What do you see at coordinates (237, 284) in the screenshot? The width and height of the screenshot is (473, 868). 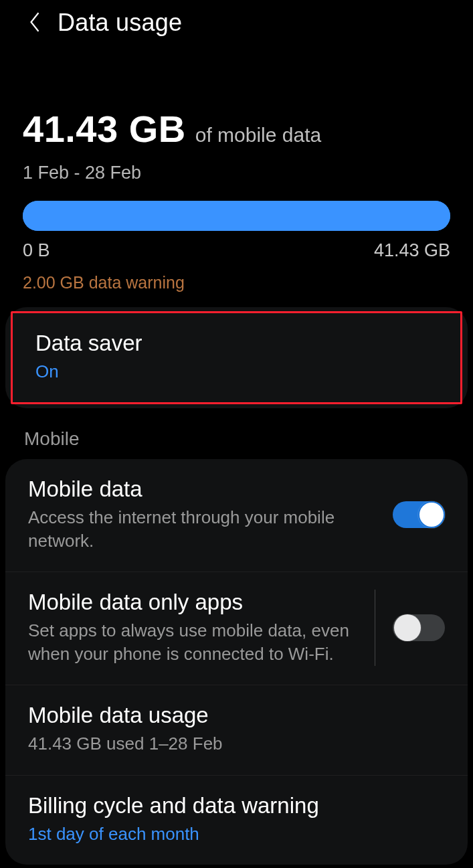 I see `data-warning-text: 2.00 GB data warning` at bounding box center [237, 284].